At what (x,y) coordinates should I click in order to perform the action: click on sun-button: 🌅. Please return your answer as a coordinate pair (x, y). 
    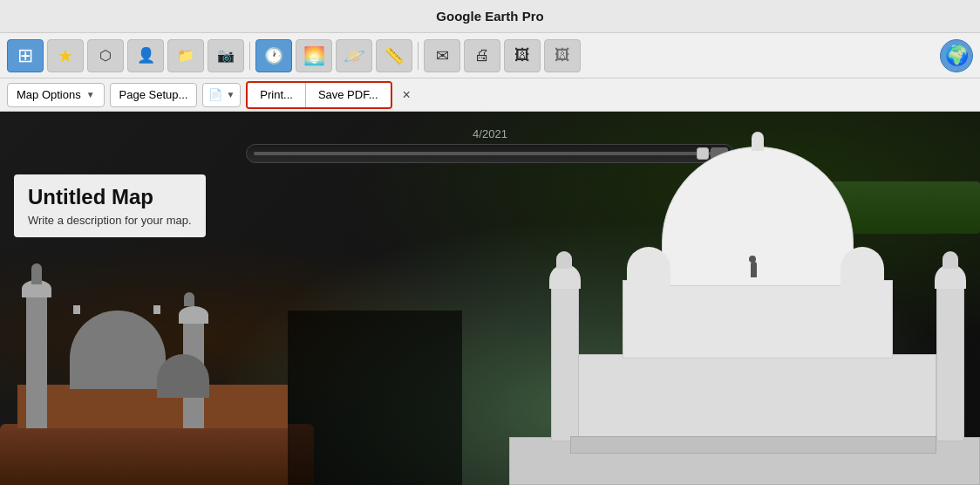
    Looking at the image, I should click on (314, 56).